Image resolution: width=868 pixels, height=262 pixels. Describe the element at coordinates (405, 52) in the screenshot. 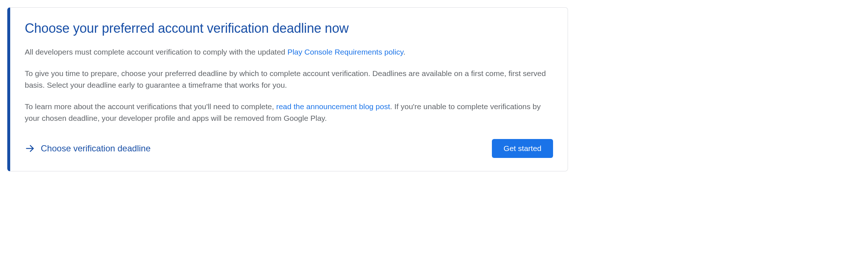

I see `para1-suffix-text: .` at that location.